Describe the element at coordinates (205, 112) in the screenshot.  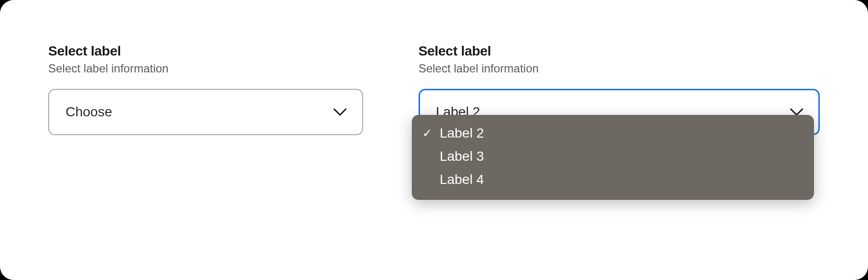
I see `select-box: Choose` at that location.